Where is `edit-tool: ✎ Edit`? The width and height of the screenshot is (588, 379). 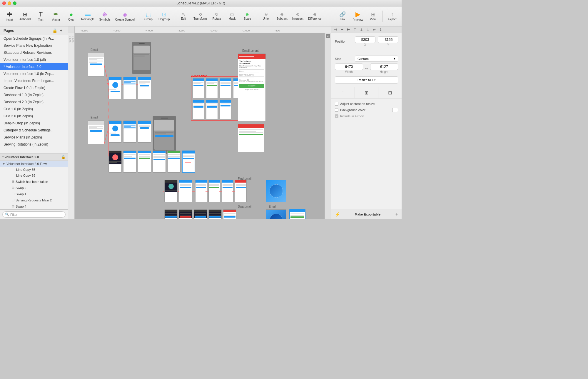
edit-tool: ✎ Edit is located at coordinates (183, 16).